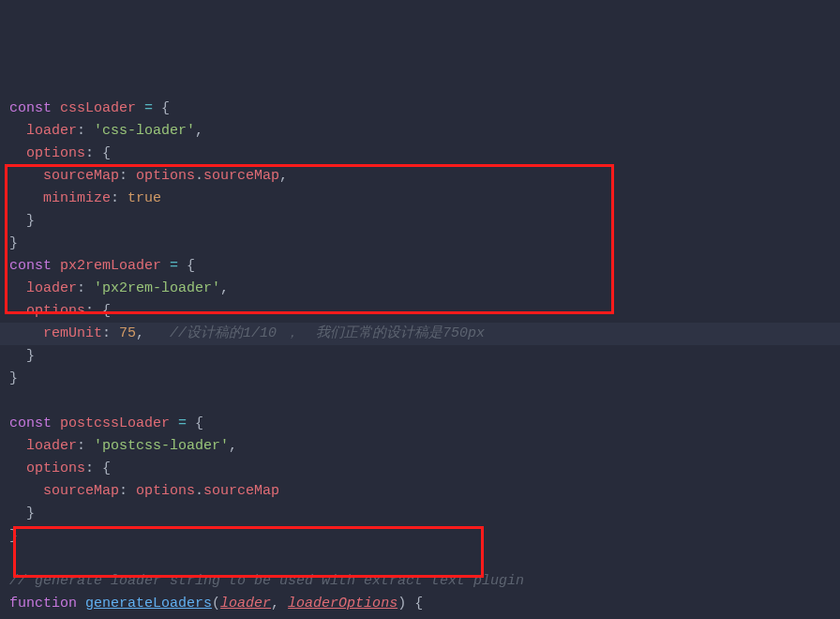  Describe the element at coordinates (161, 446) in the screenshot. I see `code-token: 'postcss-loader'` at that location.